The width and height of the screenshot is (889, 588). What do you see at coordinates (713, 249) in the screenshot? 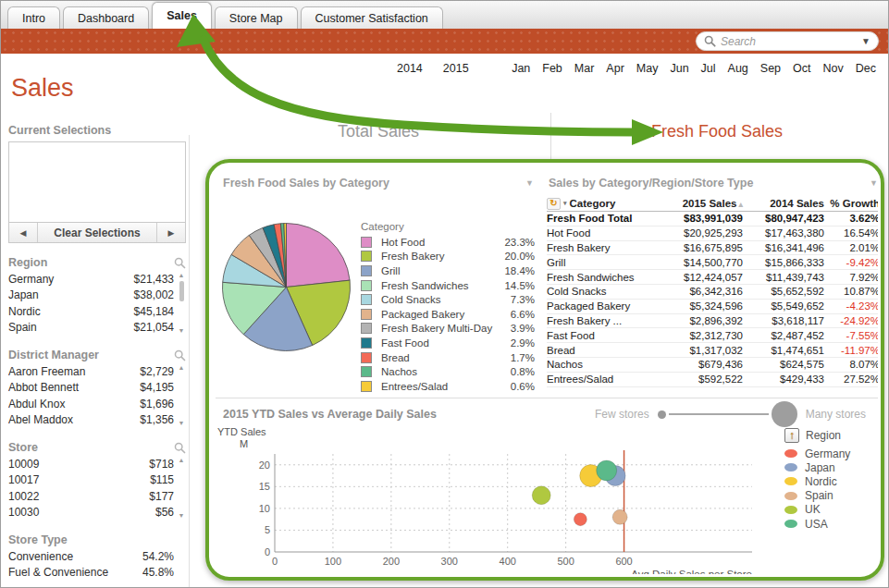
I see `table-row: Fresh Bakery $16,675,895 $16,341,496 2.0…` at bounding box center [713, 249].